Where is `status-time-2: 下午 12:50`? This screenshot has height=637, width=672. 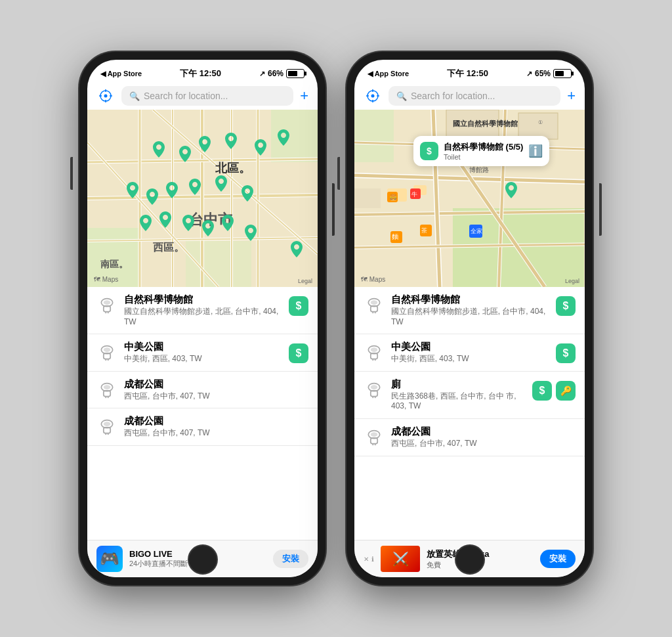 status-time-2: 下午 12:50 is located at coordinates (467, 74).